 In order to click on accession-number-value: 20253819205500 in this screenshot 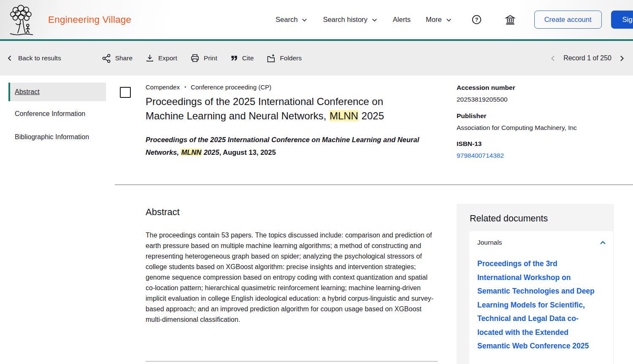, I will do `click(537, 100)`.